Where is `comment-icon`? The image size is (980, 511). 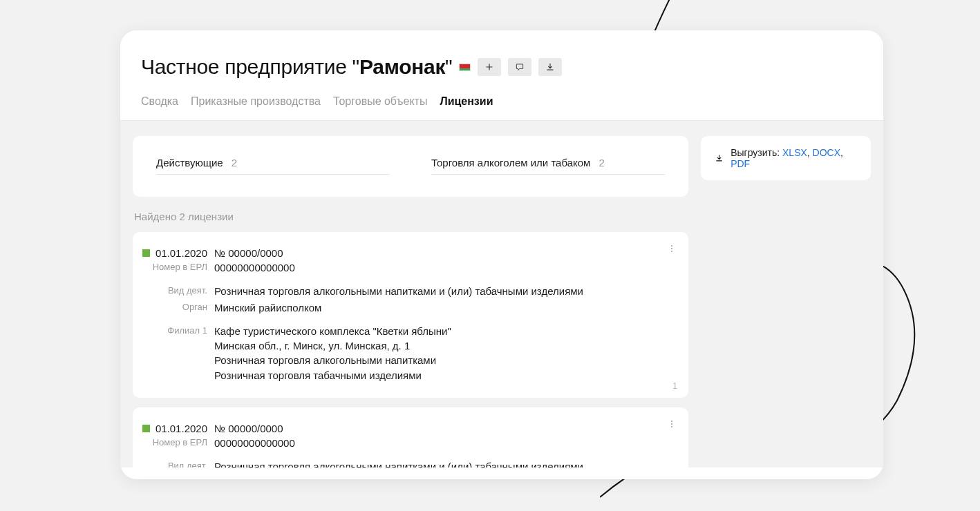 comment-icon is located at coordinates (520, 67).